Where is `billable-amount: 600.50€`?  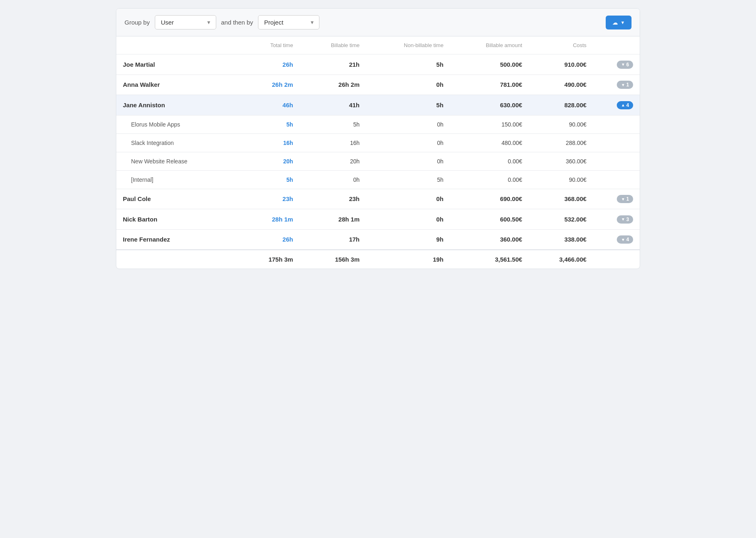
billable-amount: 600.50€ is located at coordinates (489, 219).